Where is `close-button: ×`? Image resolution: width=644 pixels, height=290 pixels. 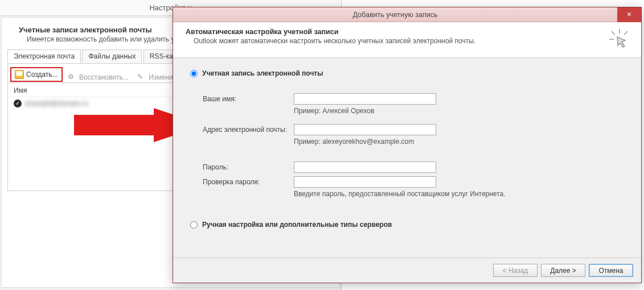
close-button: × is located at coordinates (629, 15).